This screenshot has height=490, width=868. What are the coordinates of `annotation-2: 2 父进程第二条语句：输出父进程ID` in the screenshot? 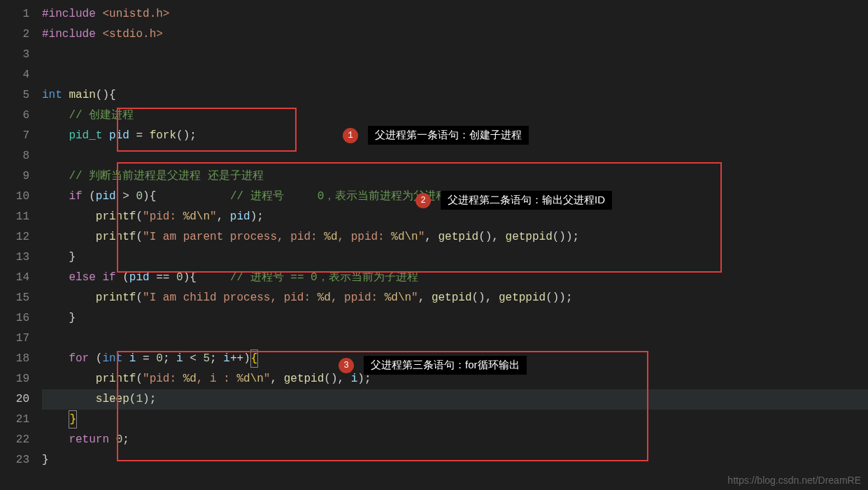 It's located at (513, 200).